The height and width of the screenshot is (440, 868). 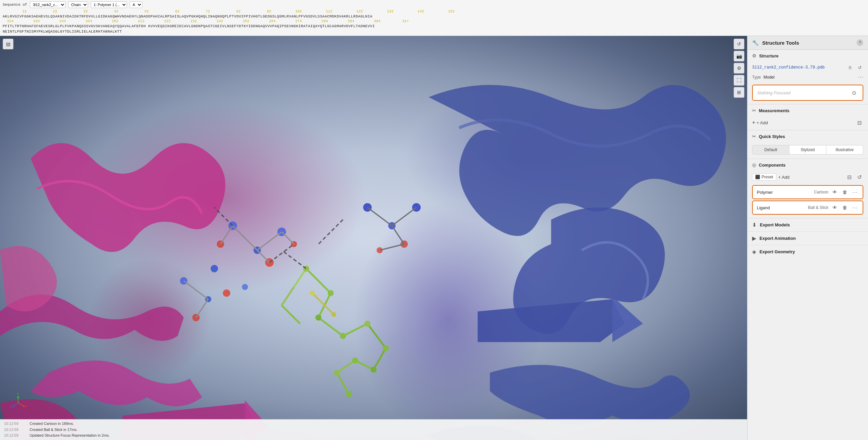 What do you see at coordinates (845, 208) in the screenshot?
I see `ligand-delete-button: 🗑` at bounding box center [845, 208].